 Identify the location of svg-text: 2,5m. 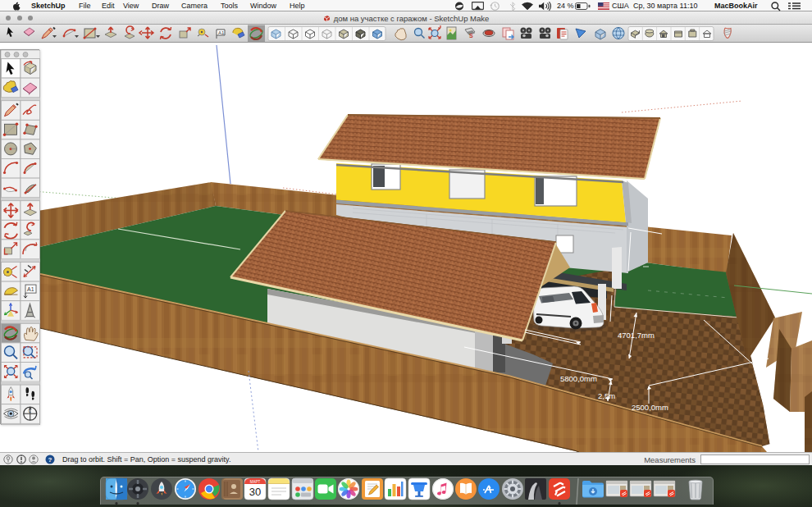
(607, 395).